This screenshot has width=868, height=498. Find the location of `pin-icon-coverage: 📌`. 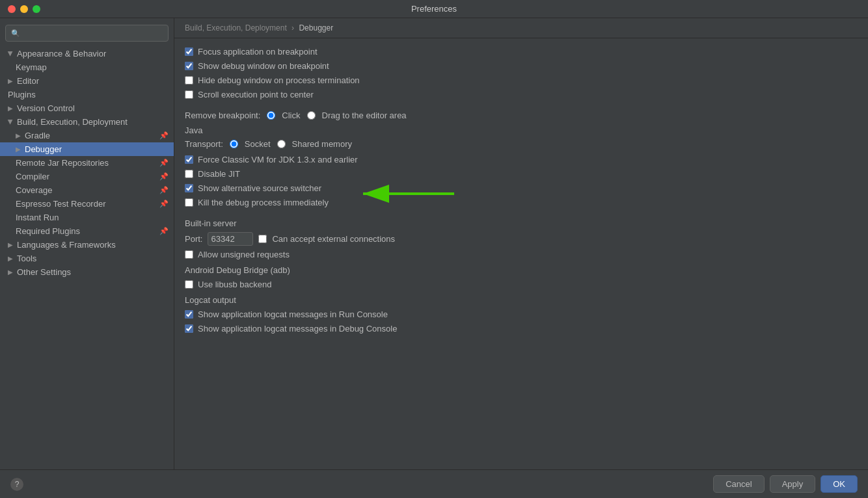

pin-icon-coverage: 📌 is located at coordinates (164, 190).